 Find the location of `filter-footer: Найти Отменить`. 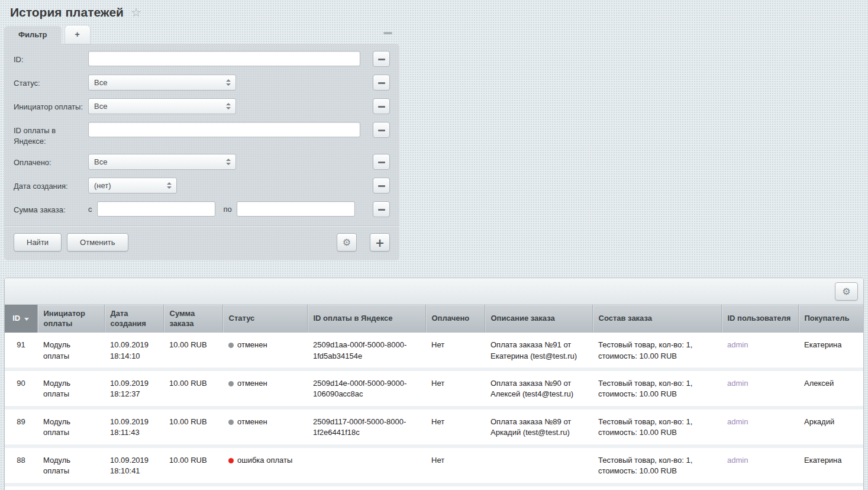

filter-footer: Найти Отменить is located at coordinates (202, 243).